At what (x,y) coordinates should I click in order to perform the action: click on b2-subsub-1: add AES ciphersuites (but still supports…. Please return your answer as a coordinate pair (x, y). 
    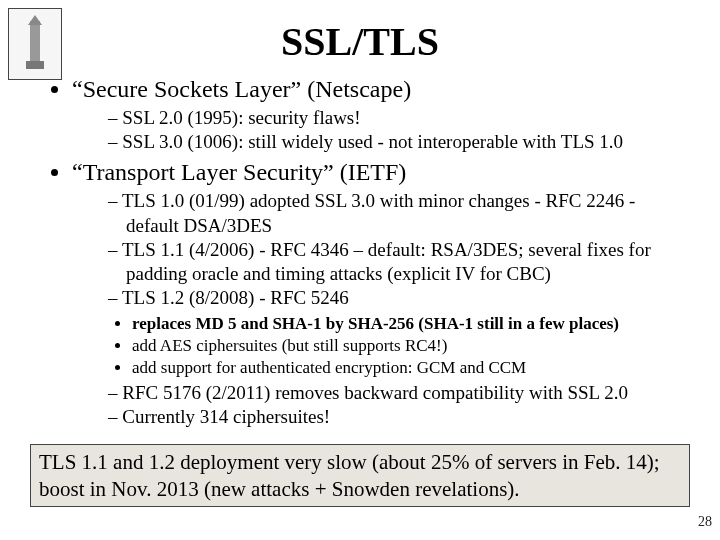
    Looking at the image, I should click on (411, 346).